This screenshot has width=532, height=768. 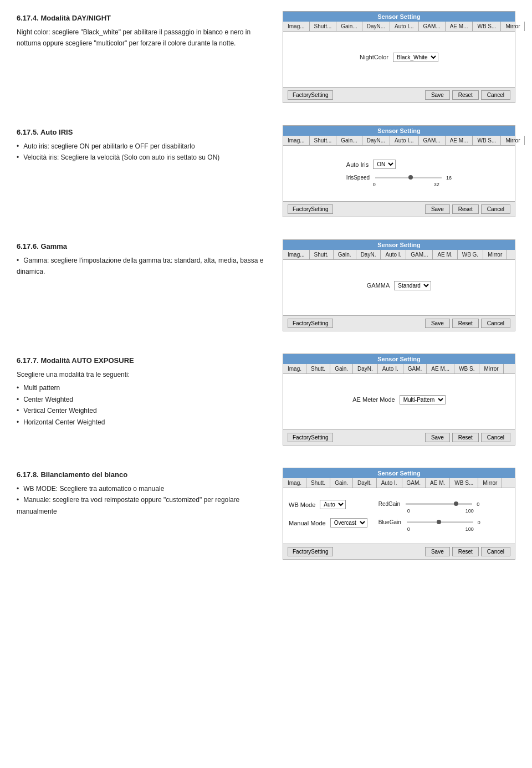 What do you see at coordinates (399, 369) in the screenshot?
I see `tab-bar: Imag.Shutt.Gain.DayN.Auto I.GAM.AE M...W…` at bounding box center [399, 369].